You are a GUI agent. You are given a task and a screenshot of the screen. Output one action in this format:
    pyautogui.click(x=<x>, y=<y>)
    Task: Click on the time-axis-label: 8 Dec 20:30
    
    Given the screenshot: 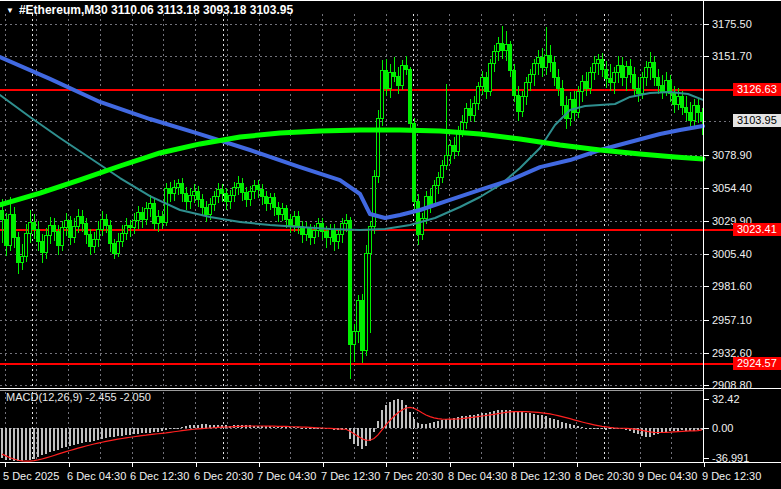 What is the action you would take?
    pyautogui.click(x=604, y=476)
    